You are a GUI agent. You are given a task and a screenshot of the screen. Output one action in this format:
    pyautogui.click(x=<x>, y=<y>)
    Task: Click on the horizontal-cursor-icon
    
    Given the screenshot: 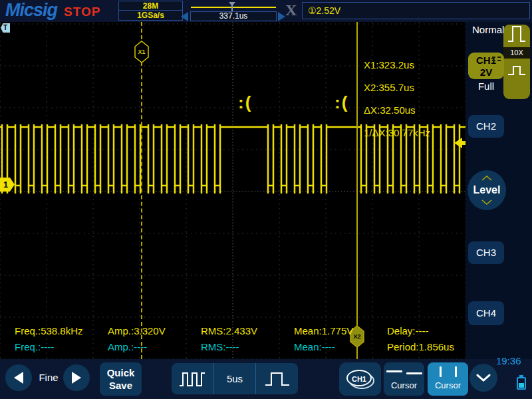 What is the action you would take?
    pyautogui.click(x=404, y=371)
    